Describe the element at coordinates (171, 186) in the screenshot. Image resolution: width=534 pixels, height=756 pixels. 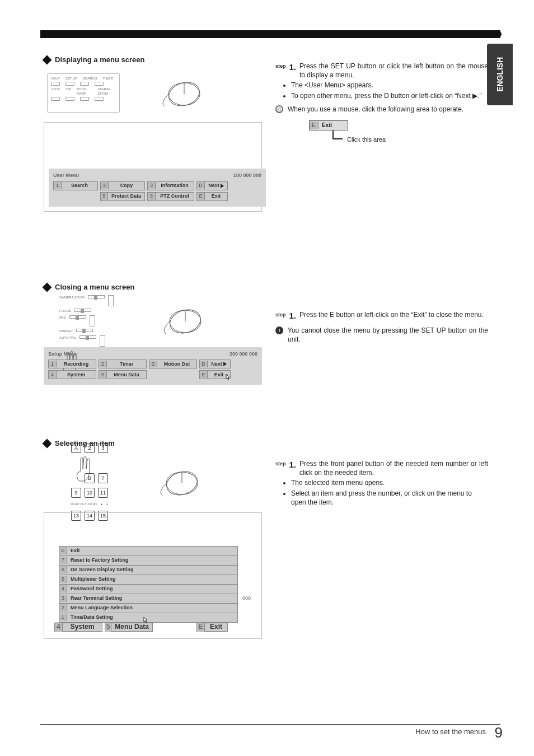
I see `menu-item: 3Information` at that location.